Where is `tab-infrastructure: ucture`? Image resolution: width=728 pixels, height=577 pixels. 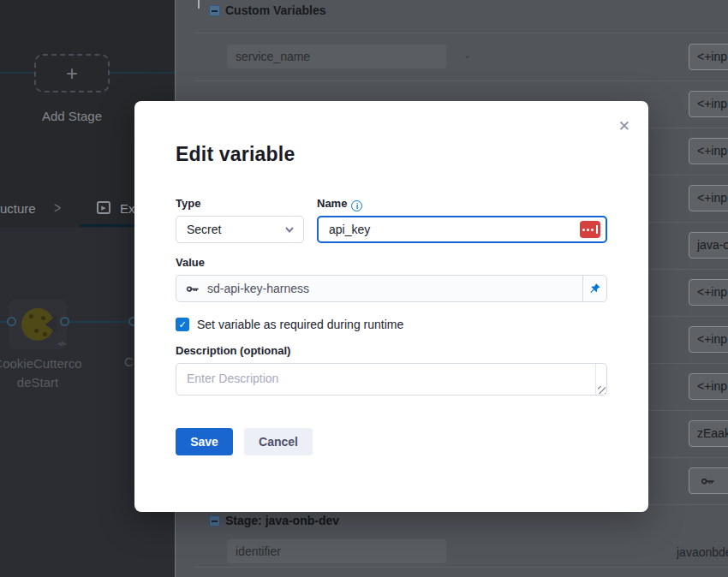
tab-infrastructure: ucture is located at coordinates (18, 209).